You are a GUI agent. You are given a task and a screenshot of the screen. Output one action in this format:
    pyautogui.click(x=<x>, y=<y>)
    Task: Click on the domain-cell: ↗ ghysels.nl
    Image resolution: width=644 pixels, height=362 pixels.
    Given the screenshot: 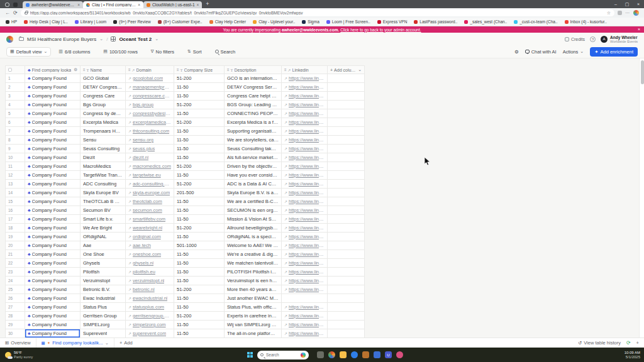 What is the action you would take?
    pyautogui.click(x=150, y=263)
    